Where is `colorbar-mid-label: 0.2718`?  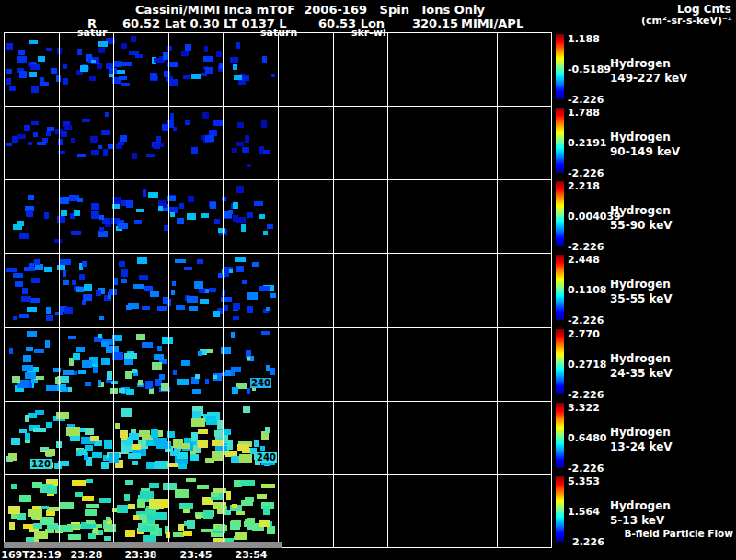 colorbar-mid-label: 0.2718 is located at coordinates (587, 364).